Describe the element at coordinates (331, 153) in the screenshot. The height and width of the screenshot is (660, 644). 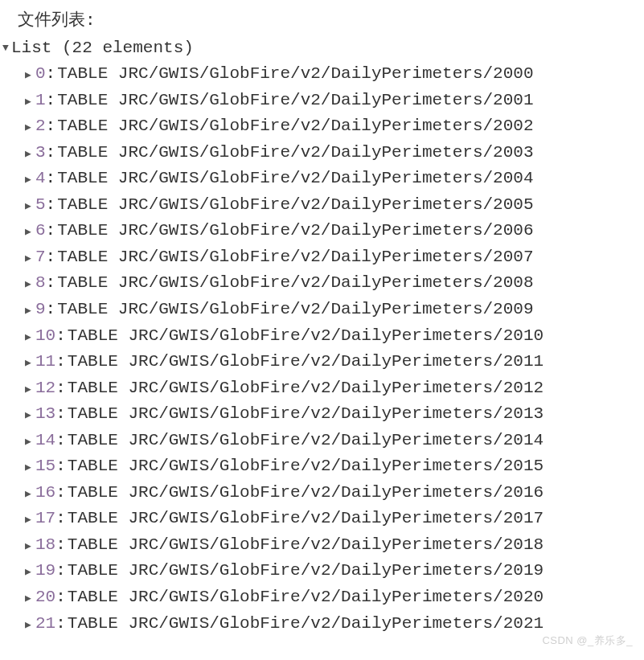
I see `list-item: ▶3: TABLE JRC/GWIS/GlobFire/v2/DailyPeri…` at that location.